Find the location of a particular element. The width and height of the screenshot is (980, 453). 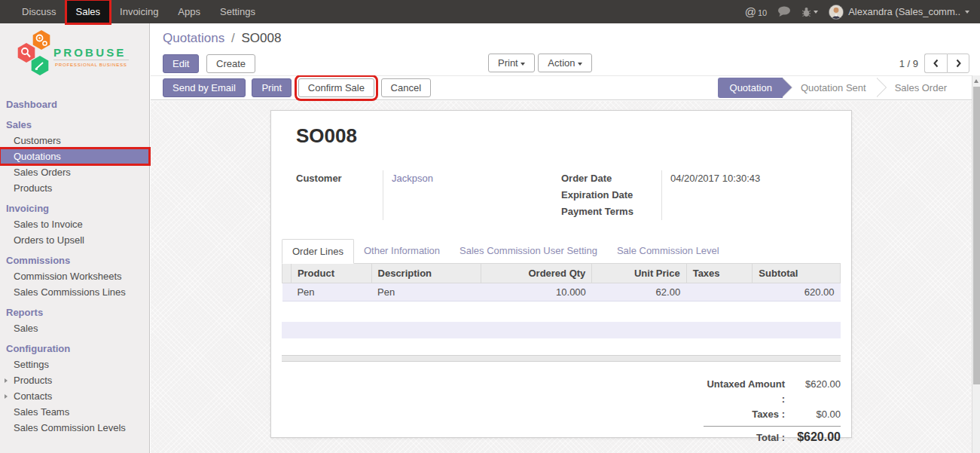

scrollbar-up-button is located at coordinates (976, 81).